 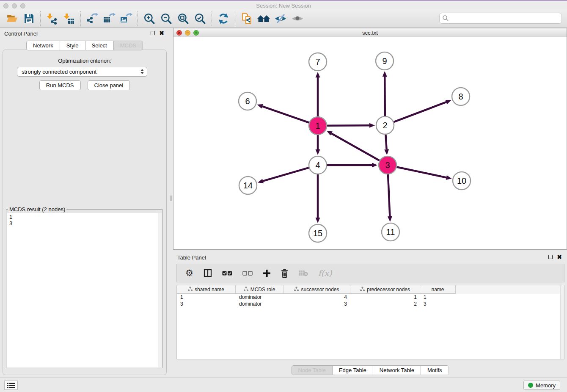 What do you see at coordinates (166, 19) in the screenshot?
I see `zoom-out-icon` at bounding box center [166, 19].